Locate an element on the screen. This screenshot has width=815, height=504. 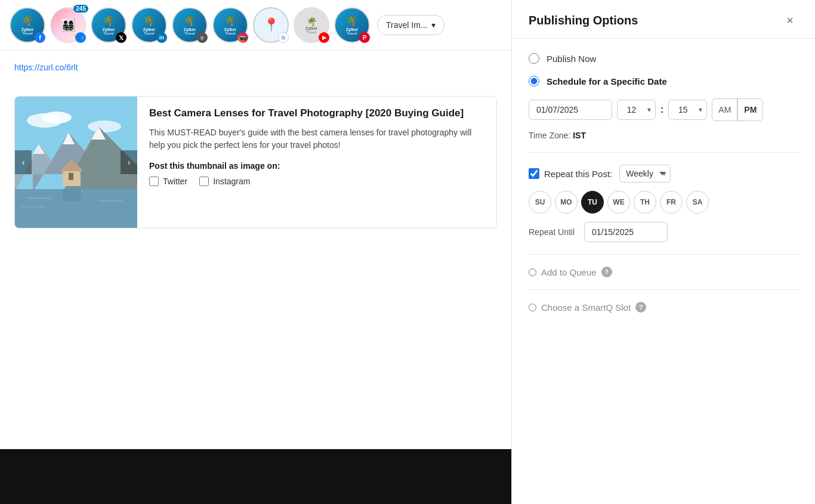
smartq-label: Choose a SmartQ Slot is located at coordinates (586, 308).